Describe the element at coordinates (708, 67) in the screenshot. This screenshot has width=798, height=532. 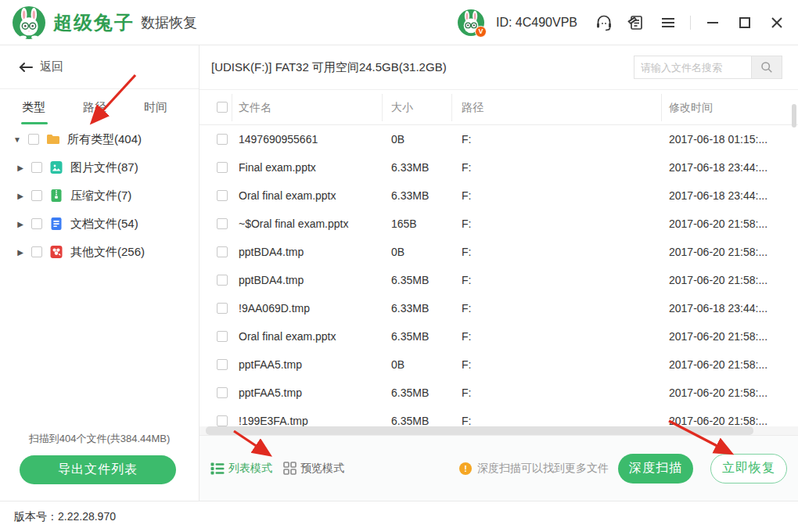
I see `search-box` at that location.